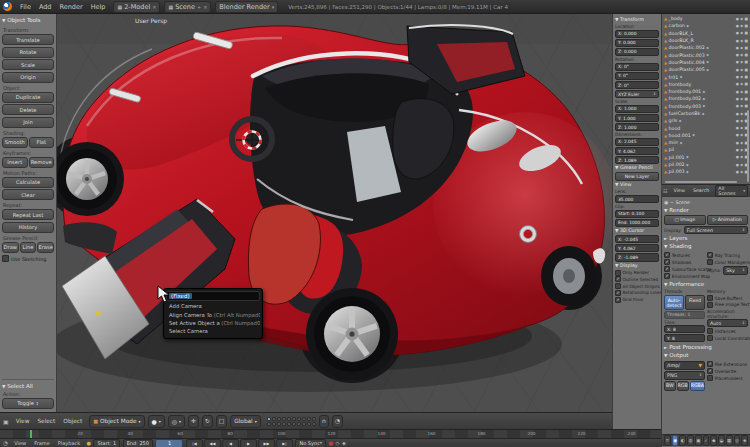 Image resolution: width=750 pixels, height=447 pixels. What do you see at coordinates (706, 76) in the screenshot?
I see `outliner-item-fr01: ▲fr01◆●◆■` at bounding box center [706, 76].